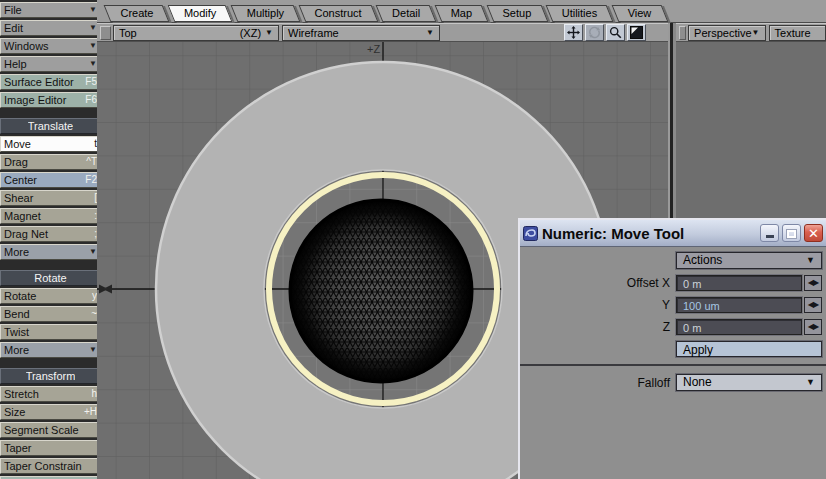 The width and height of the screenshot is (826, 479). I want to click on tool-rotate: Rotatey, so click(50, 296).